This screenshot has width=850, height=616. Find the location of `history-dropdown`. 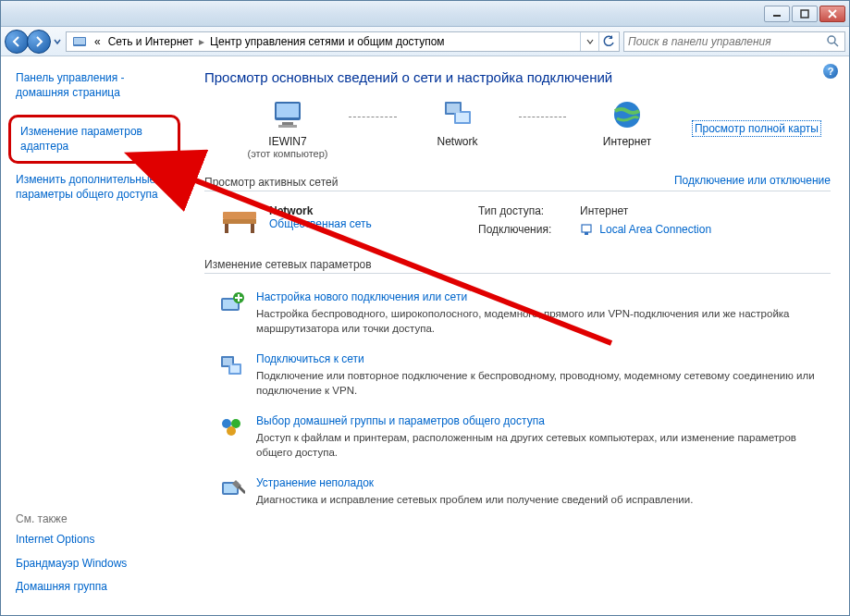

history-dropdown is located at coordinates (57, 42).